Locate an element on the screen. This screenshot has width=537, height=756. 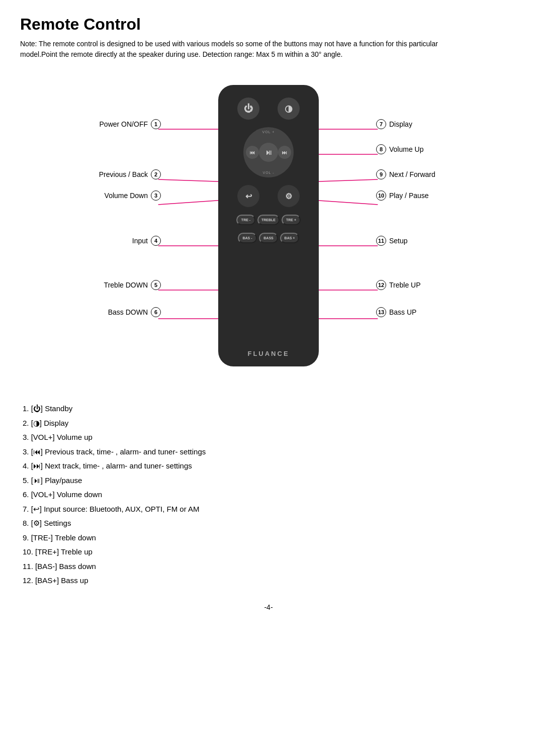
label-tredn-text: Treble DOWN is located at coordinates (126, 285).